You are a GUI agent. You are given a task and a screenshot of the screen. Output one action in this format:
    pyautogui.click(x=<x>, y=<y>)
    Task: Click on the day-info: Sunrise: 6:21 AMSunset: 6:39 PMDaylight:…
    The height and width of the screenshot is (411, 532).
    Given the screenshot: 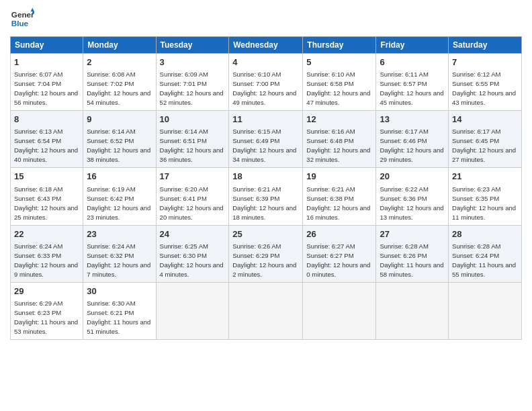 What is the action you would take?
    pyautogui.click(x=265, y=203)
    